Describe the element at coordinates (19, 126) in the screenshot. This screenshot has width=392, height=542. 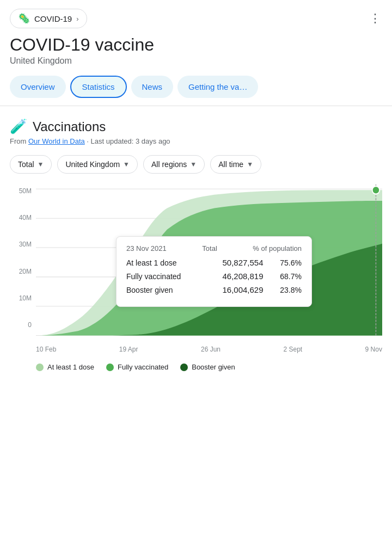
I see `vaccine-icon: 🧪` at that location.